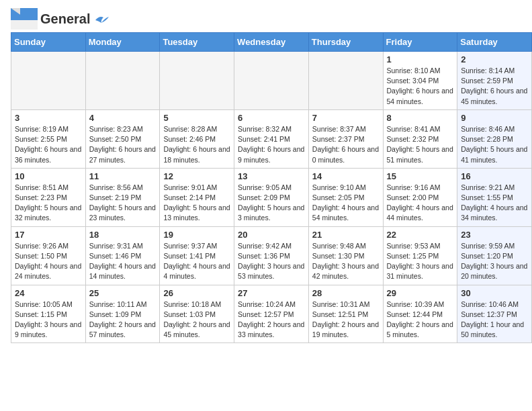  What do you see at coordinates (123, 145) in the screenshot?
I see `day-info: Sunrise: 8:23 AM Sunset: 2:50 PM Dayligh…` at bounding box center [123, 145].